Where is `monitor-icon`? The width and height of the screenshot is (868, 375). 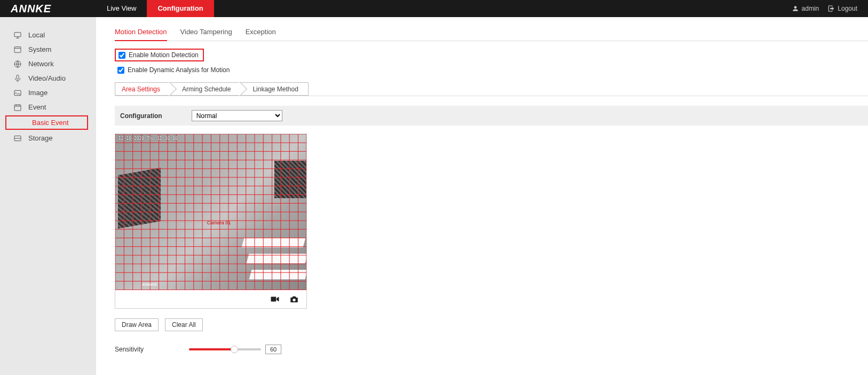 monitor-icon is located at coordinates (18, 35).